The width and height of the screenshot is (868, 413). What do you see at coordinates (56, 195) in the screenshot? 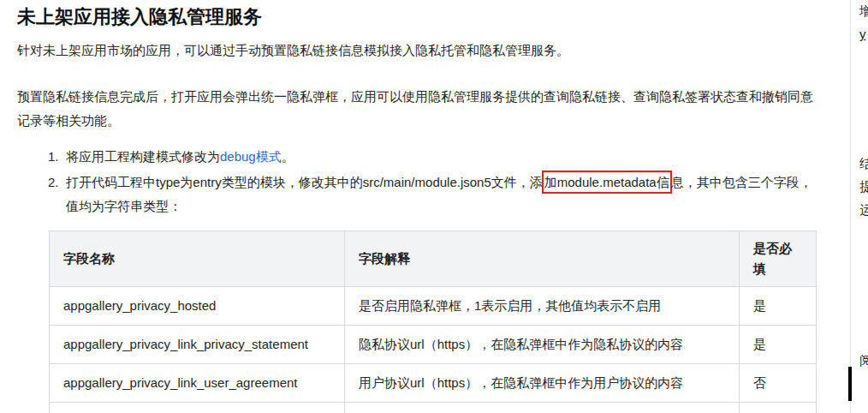
I see `step-number: 2.` at bounding box center [56, 195].